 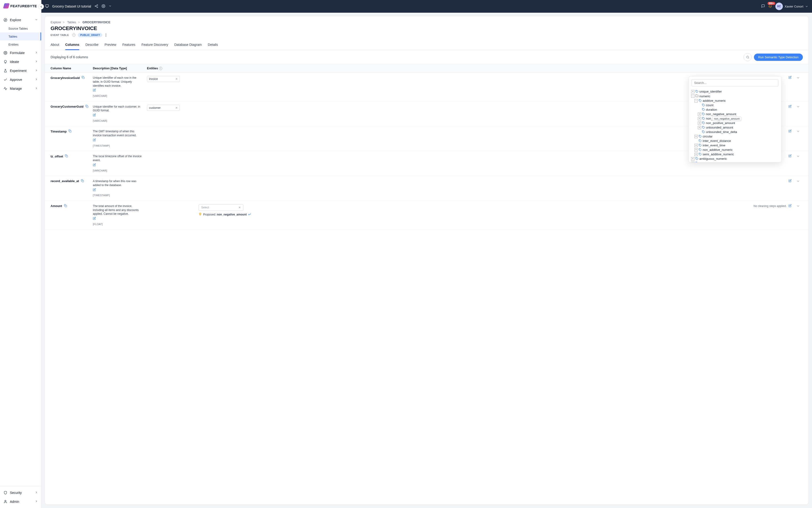 What do you see at coordinates (129, 46) in the screenshot?
I see `tab-features: Features` at bounding box center [129, 46].